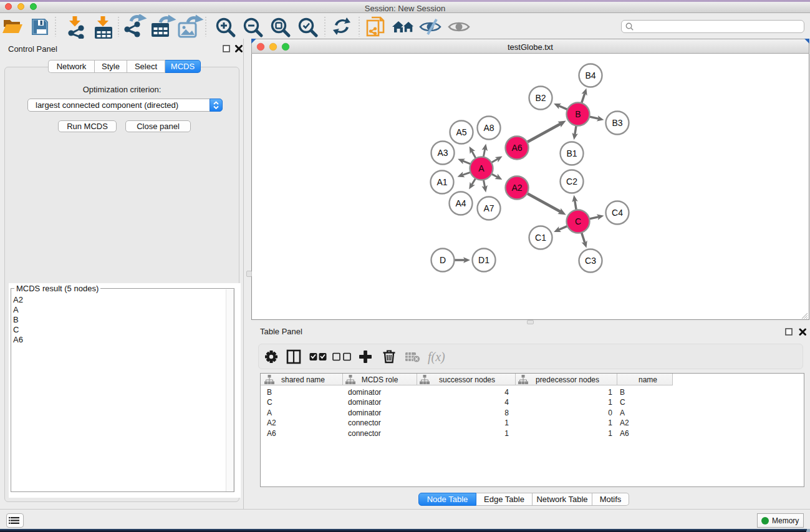 Image resolution: width=810 pixels, height=532 pixels. Describe the element at coordinates (460, 203) in the screenshot. I see `svg-text: A4` at that location.